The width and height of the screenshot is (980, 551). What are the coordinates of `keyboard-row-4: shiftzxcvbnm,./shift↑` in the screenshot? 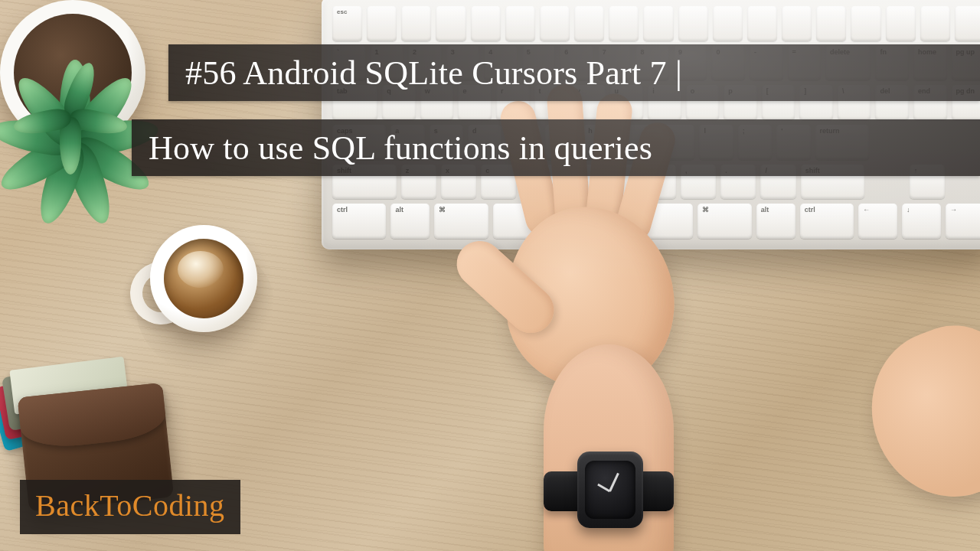 It's located at (656, 182).